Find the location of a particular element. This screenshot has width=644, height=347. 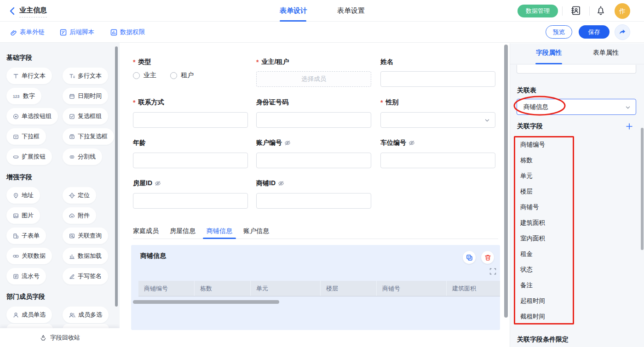

field-item-lookup: 关联查询 is located at coordinates (86, 236).